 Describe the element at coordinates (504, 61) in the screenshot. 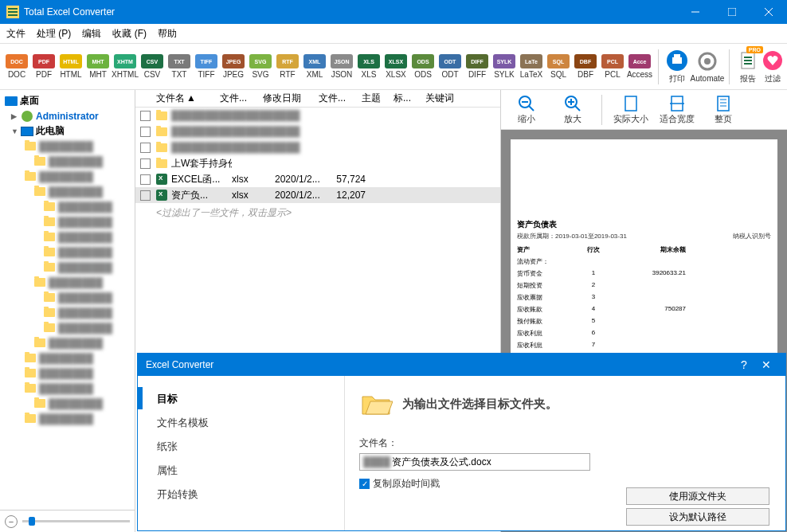

I see `format-icon: SYLK` at that location.